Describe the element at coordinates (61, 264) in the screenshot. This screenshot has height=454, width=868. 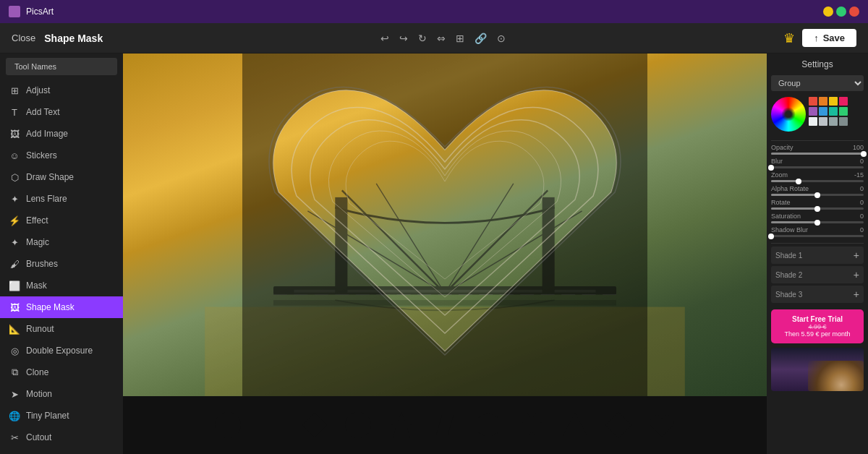
I see `sidebar-item-brushes: 🖌 Brushes` at that location.